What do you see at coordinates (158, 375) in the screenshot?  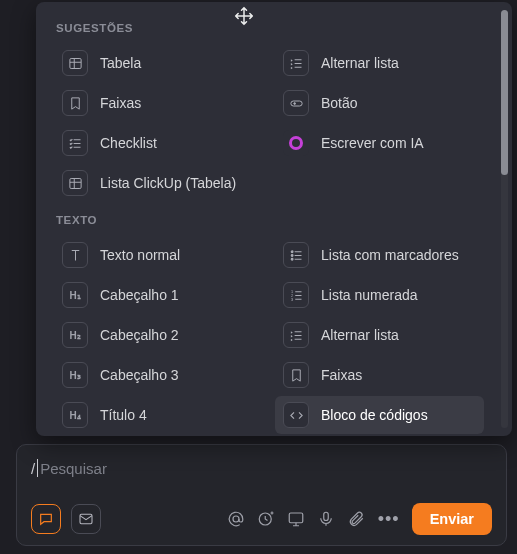 I see `menu-item-heading-3: H₃ Cabeçalho 3` at bounding box center [158, 375].